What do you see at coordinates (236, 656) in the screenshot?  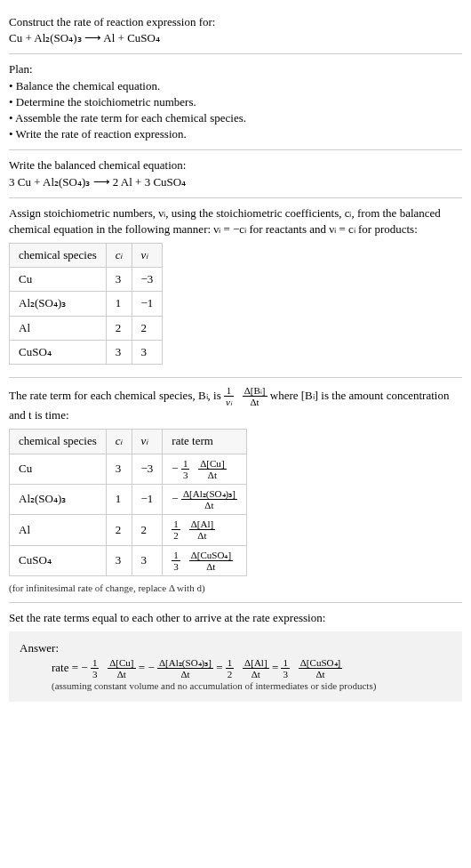 I see `final-section: Set the rate terms equal to each other t…` at bounding box center [236, 656].